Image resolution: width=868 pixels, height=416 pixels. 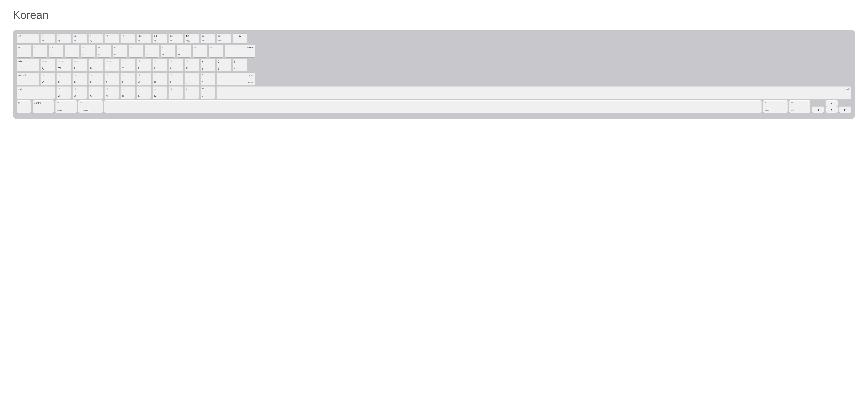 What do you see at coordinates (136, 51) in the screenshot?
I see `key-7: & 7` at bounding box center [136, 51].